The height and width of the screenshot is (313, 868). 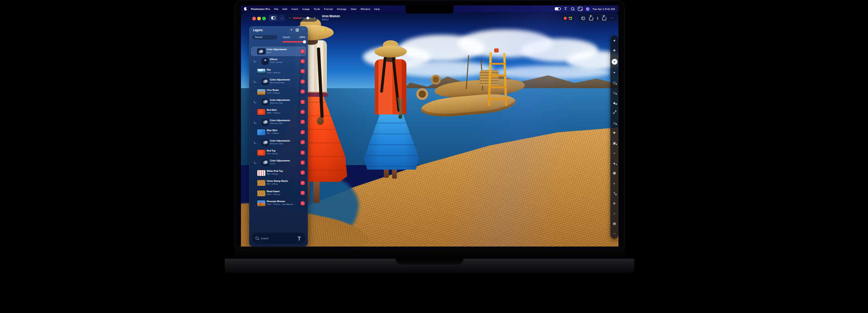 I want to click on layer-row-color-adjustments-7: Color AdjustmentsSelective Color✓, so click(x=278, y=122).